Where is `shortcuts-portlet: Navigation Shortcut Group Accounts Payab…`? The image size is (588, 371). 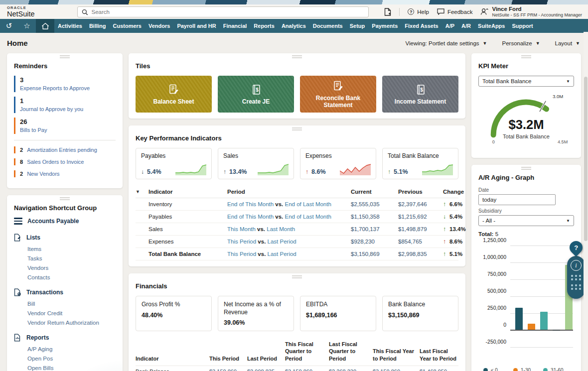
shortcuts-portlet: Navigation Shortcut Group Accounts Payab… is located at coordinates (65, 283).